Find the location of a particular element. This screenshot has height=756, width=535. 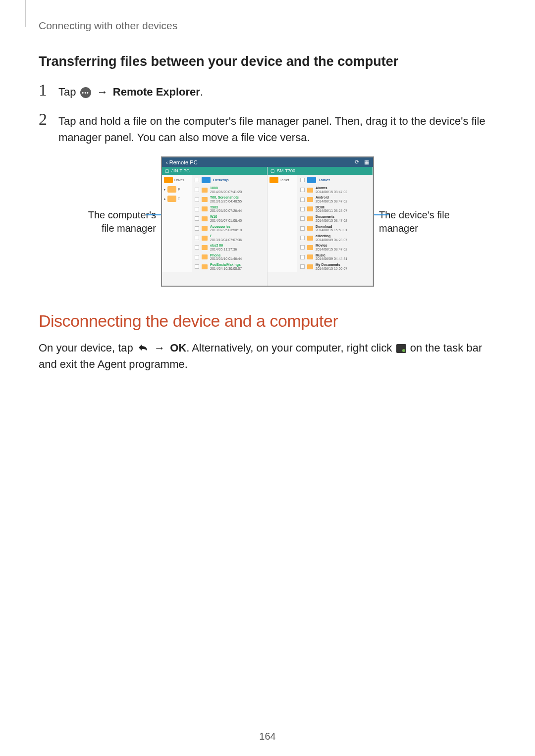

item-name: Accessories is located at coordinates (226, 227).